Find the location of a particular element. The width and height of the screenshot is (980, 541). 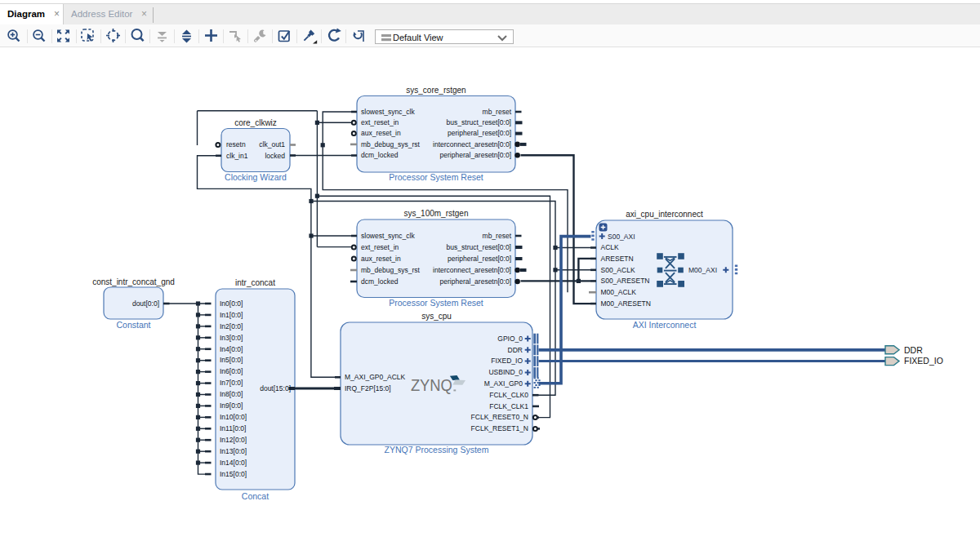

svg-text: FCLK_CLK1 is located at coordinates (509, 406).